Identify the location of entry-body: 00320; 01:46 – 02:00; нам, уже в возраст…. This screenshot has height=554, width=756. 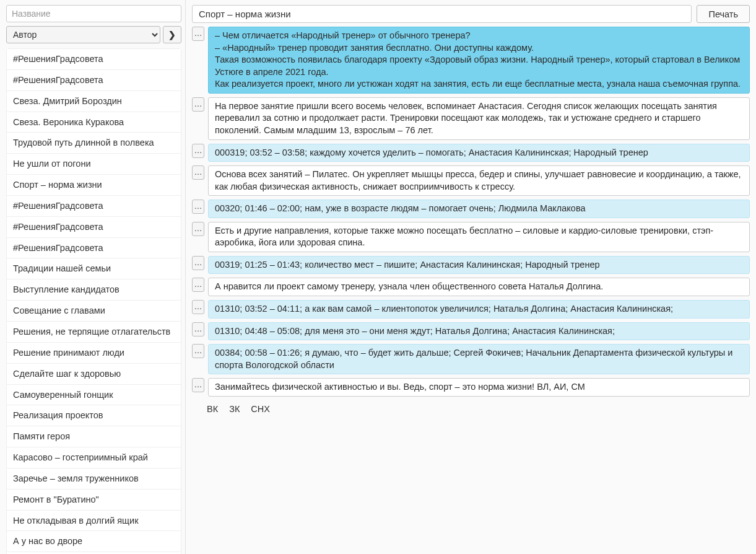
(479, 209).